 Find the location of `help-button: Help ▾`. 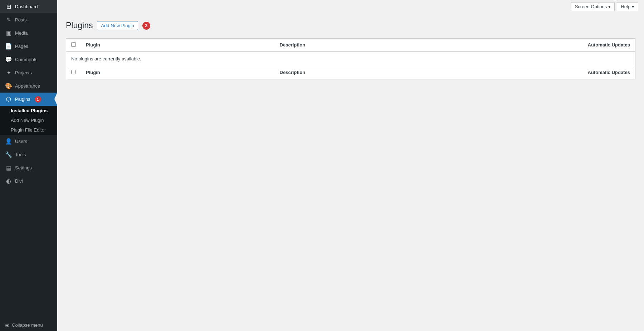

help-button: Help ▾ is located at coordinates (628, 6).